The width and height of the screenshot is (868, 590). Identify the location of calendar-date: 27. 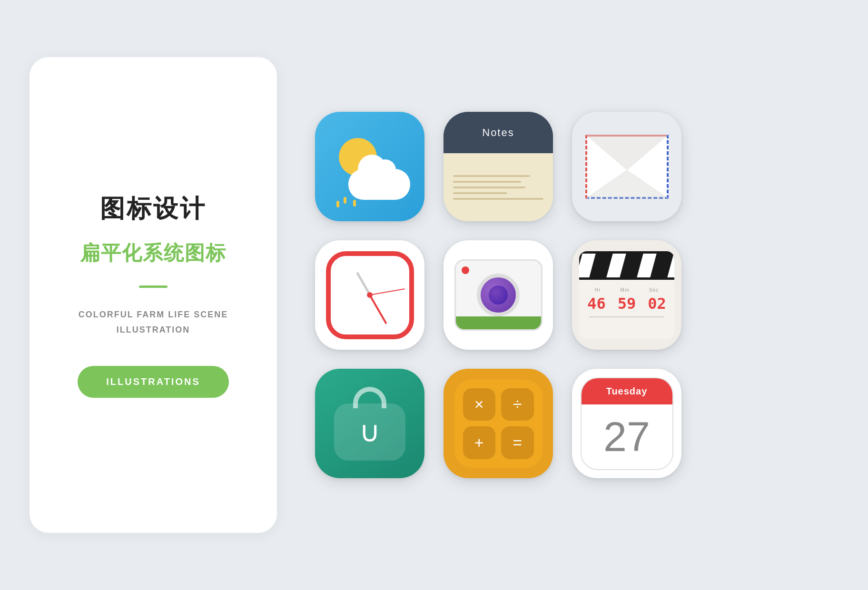
(627, 437).